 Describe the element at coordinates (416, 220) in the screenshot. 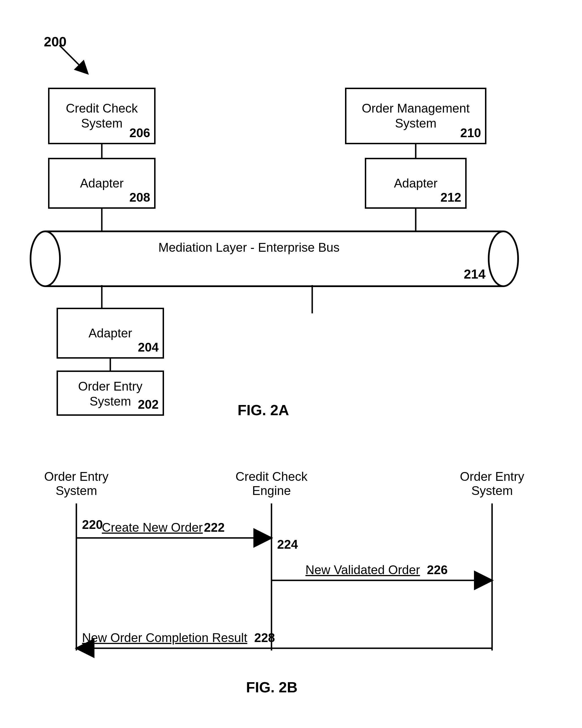

I see `connector-om-bus` at that location.